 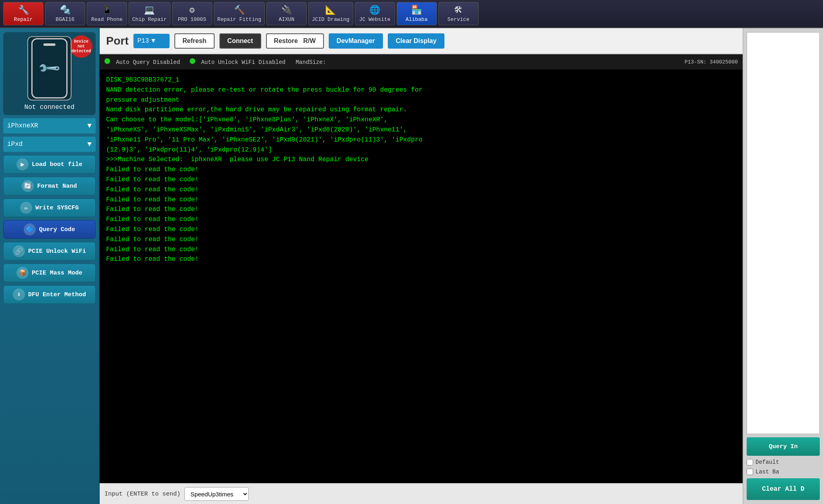 What do you see at coordinates (149, 10) in the screenshot?
I see `chip-repair-icon: 💻` at bounding box center [149, 10].